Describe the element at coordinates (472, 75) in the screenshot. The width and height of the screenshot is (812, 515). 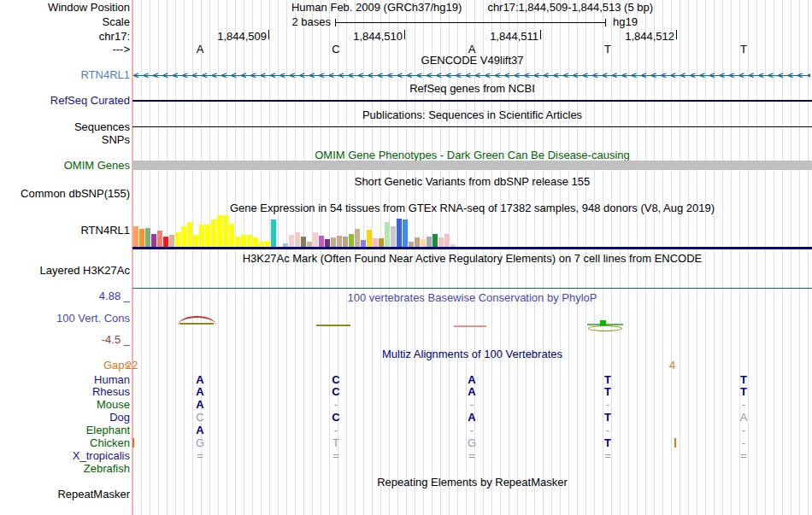
I see `gencode-transcript-line: <<<<<<<<<<<<<<<<<<<<<<<<<<<<<<<<<<<<<<<<…` at that location.